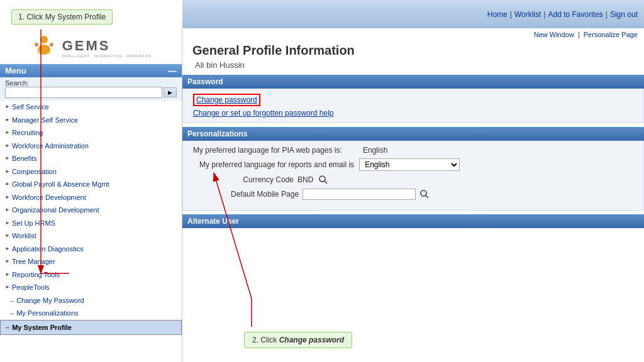 This screenshot has height=362, width=644. What do you see at coordinates (62, 17) in the screenshot?
I see `annotation1-text: 1. Click My System Profile` at bounding box center [62, 17].